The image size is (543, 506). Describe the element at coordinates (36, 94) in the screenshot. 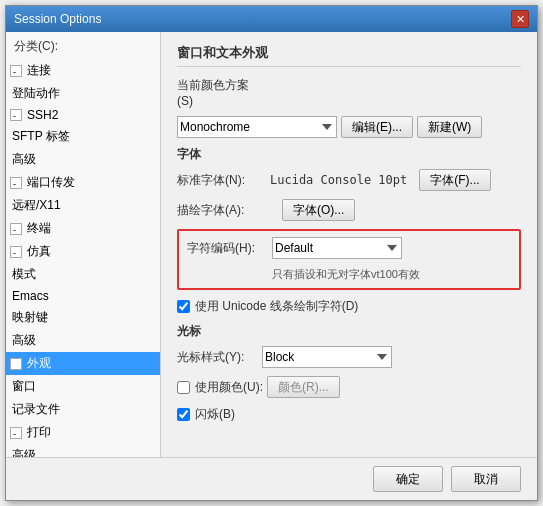

I see `sidebar-login-label: 登陆动作` at that location.